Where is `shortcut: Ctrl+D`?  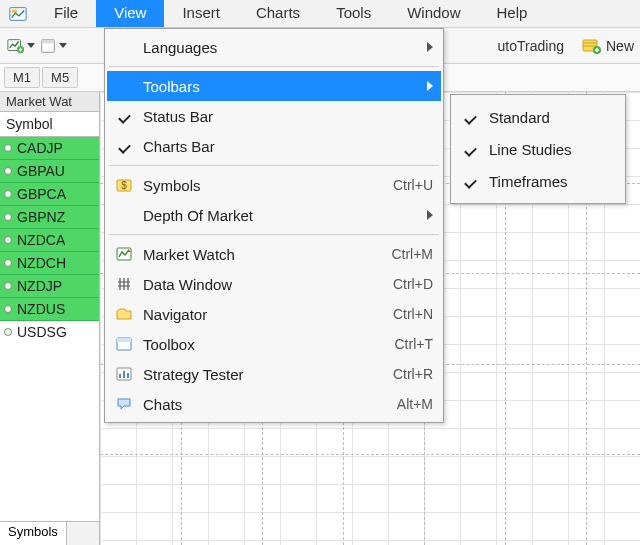
shortcut: Ctrl+D is located at coordinates (413, 284).